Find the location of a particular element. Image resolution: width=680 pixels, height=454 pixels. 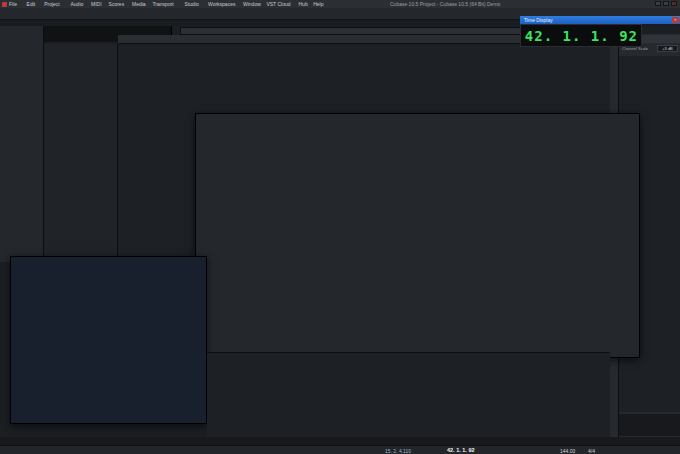

primary-time-display: 42. 1. 1. 92 is located at coordinates (461, 450).